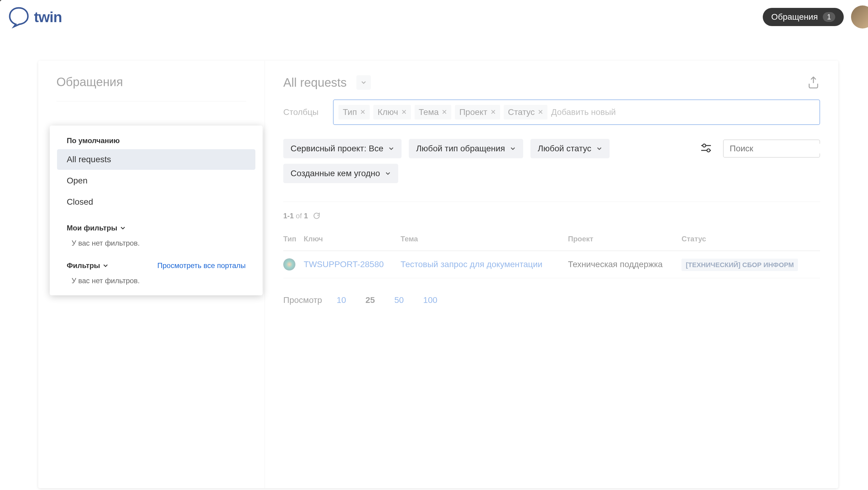  I want to click on popup-empty-2: У вас нет фильтров., so click(156, 281).